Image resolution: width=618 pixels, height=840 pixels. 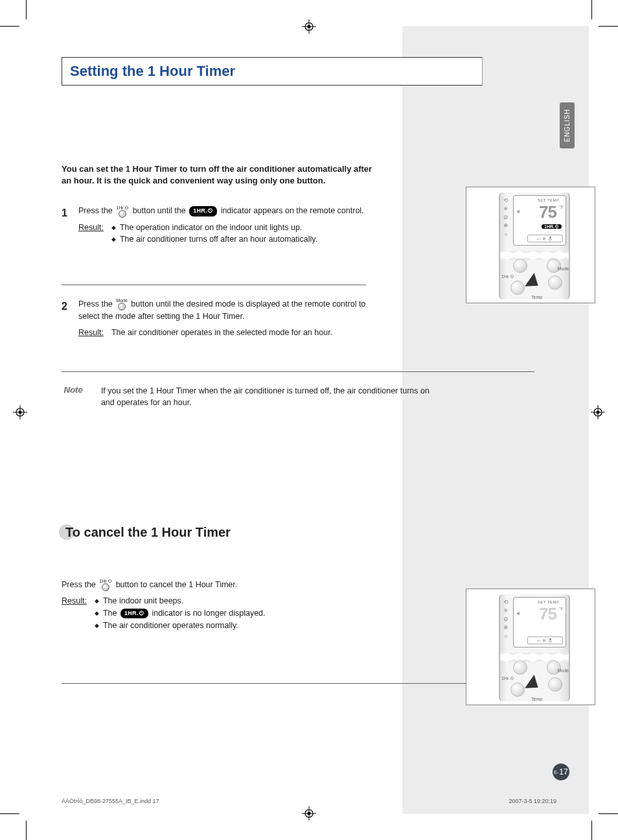 What do you see at coordinates (159, 211) in the screenshot?
I see `step-text: button until the` at bounding box center [159, 211].